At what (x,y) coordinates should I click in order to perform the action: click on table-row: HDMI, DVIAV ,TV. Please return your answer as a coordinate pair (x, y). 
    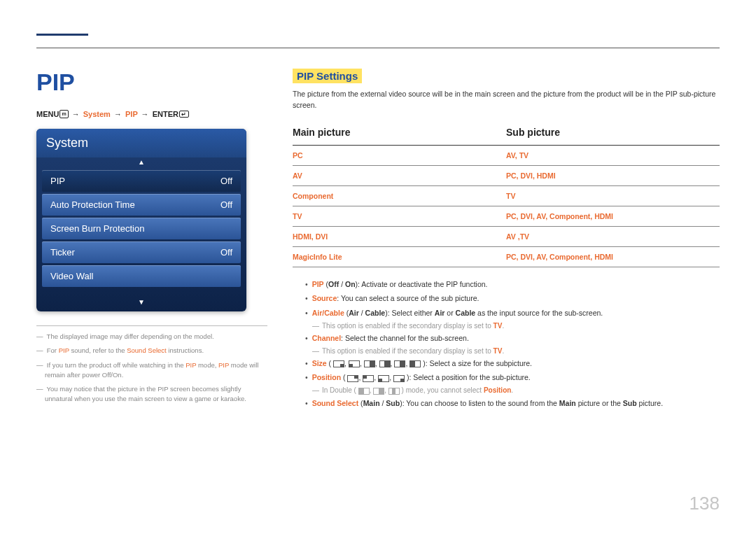
    Looking at the image, I should click on (506, 237).